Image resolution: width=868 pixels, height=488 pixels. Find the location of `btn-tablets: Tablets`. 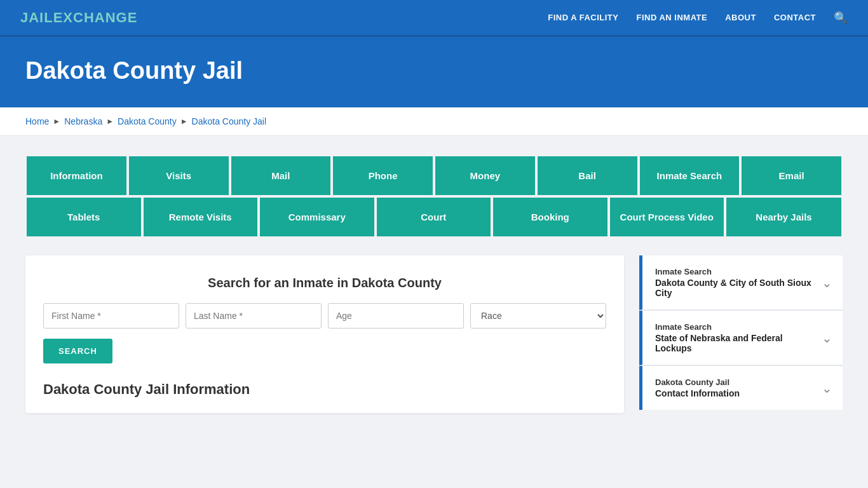

btn-tablets: Tablets is located at coordinates (84, 217).